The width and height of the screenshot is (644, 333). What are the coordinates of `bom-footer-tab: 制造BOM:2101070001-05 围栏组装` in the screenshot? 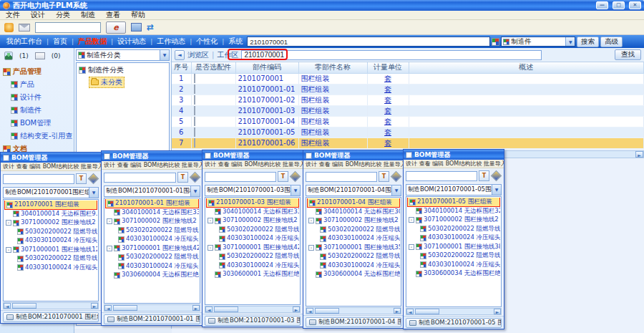 It's located at (454, 323).